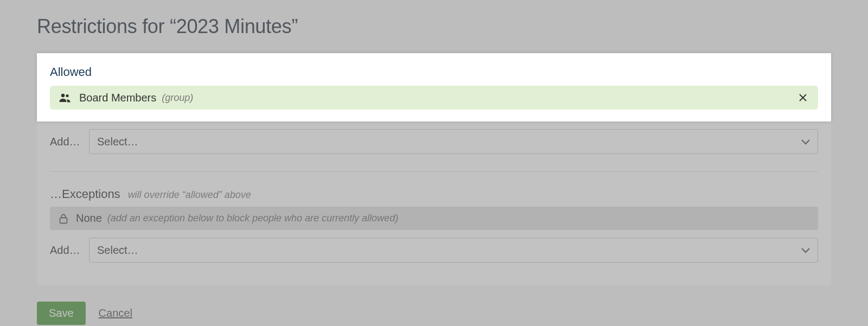  I want to click on allowed-item-name: Board Members, so click(118, 98).